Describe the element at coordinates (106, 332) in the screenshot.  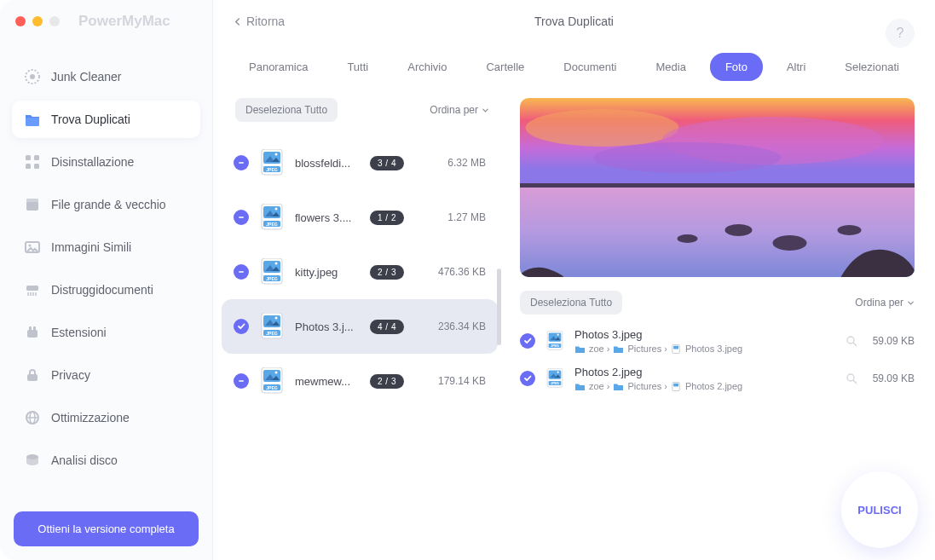
I see `sidebar-item-6: Estensioni` at that location.